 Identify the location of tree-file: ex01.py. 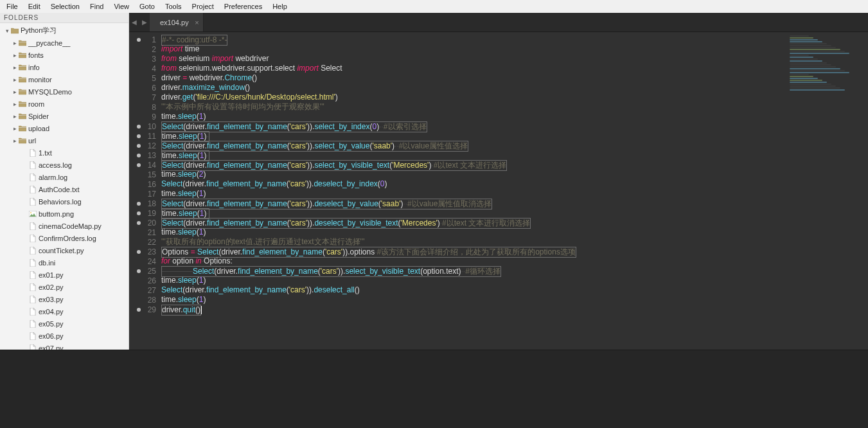
(65, 275).